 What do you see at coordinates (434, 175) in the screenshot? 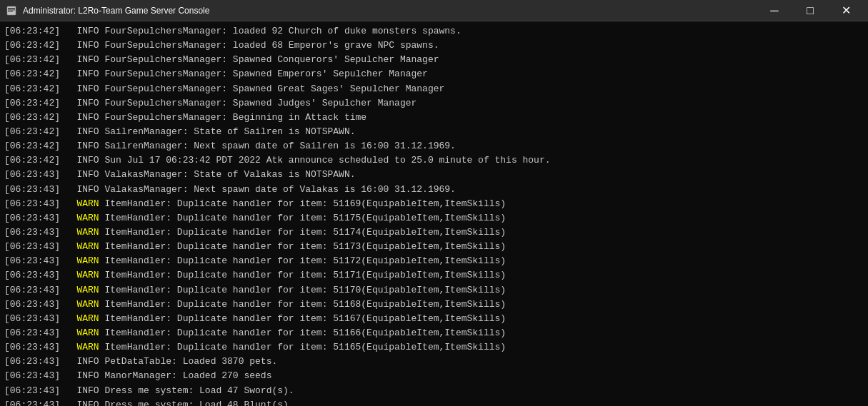
I see `log-line: [06:23:43] INFO ValakasManager: State of…` at bounding box center [434, 175].